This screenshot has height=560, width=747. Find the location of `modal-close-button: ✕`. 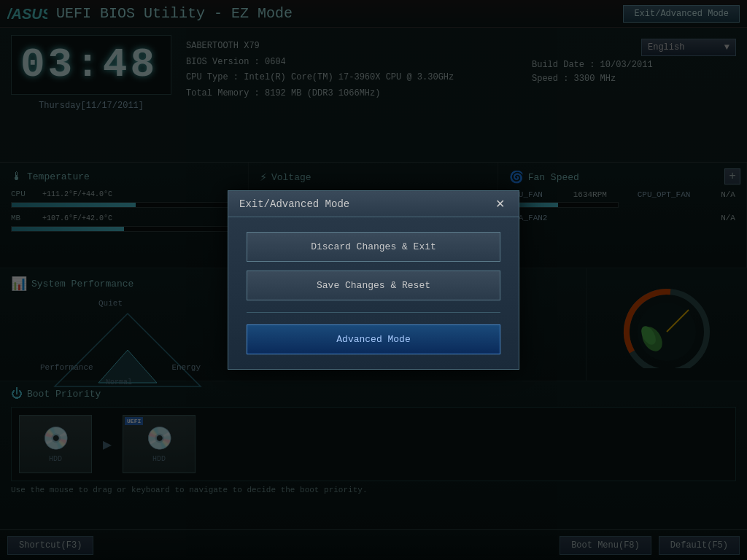

modal-close-button: ✕ is located at coordinates (500, 204).